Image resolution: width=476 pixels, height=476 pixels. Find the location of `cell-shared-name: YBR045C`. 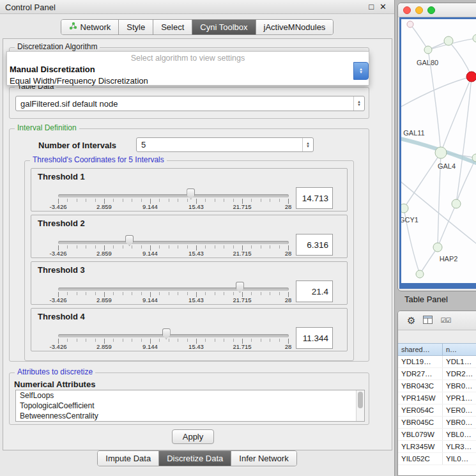

cell-shared-name: YBR045C is located at coordinates (420, 422).